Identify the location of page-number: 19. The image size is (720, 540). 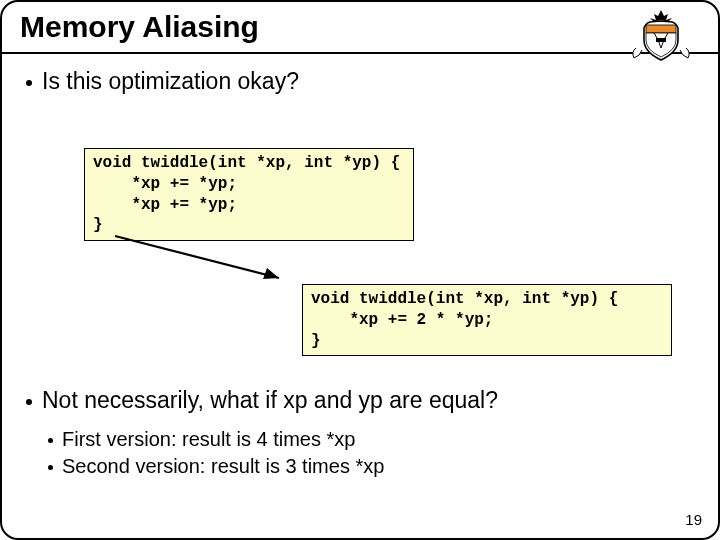
(694, 520).